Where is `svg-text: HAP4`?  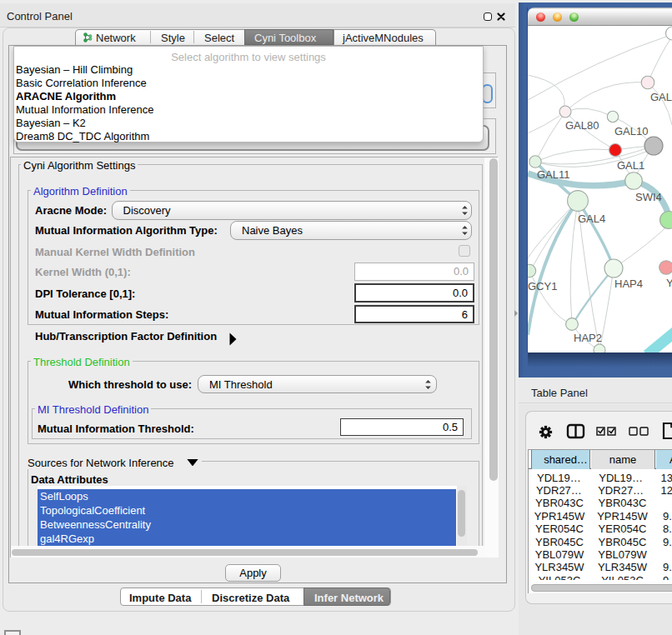
svg-text: HAP4 is located at coordinates (629, 283).